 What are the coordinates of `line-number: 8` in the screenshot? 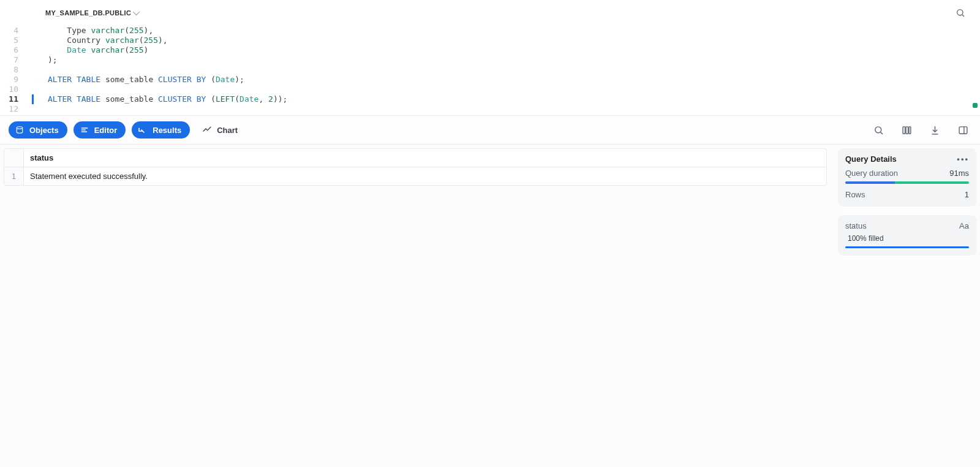 It's located at (12, 70).